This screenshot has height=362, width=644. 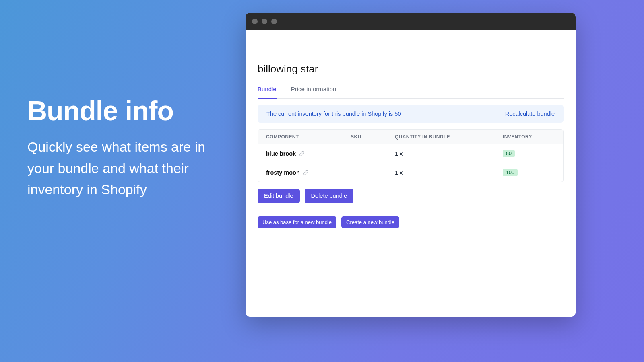 I want to click on inventory-badge: 50, so click(x=509, y=154).